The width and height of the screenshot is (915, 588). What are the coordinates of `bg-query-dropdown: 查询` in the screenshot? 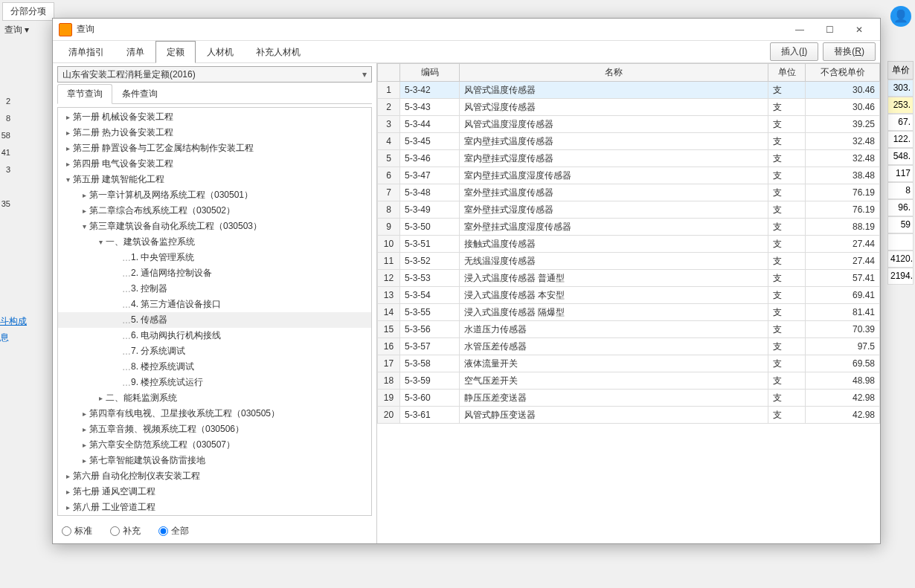 It's located at (16, 30).